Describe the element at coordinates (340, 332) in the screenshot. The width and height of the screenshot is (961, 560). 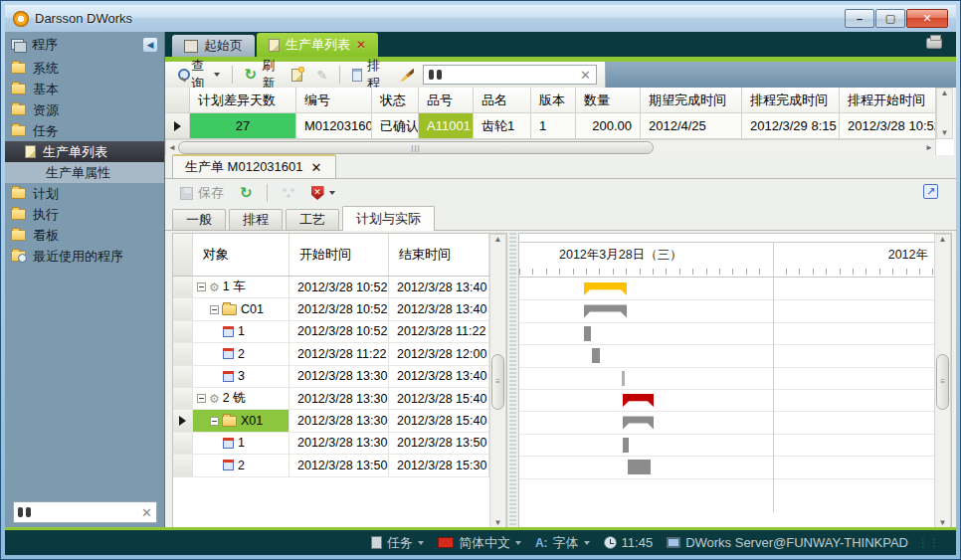
I see `tree-row: 12012/3/28 10:522012/3/28 11:22` at that location.